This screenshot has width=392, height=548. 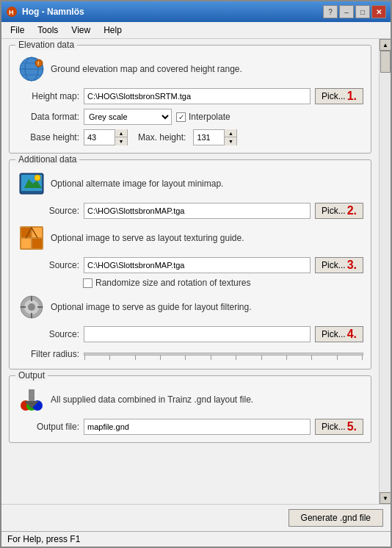 I want to click on elevation-group-label: Elevation data, so click(x=46, y=45).